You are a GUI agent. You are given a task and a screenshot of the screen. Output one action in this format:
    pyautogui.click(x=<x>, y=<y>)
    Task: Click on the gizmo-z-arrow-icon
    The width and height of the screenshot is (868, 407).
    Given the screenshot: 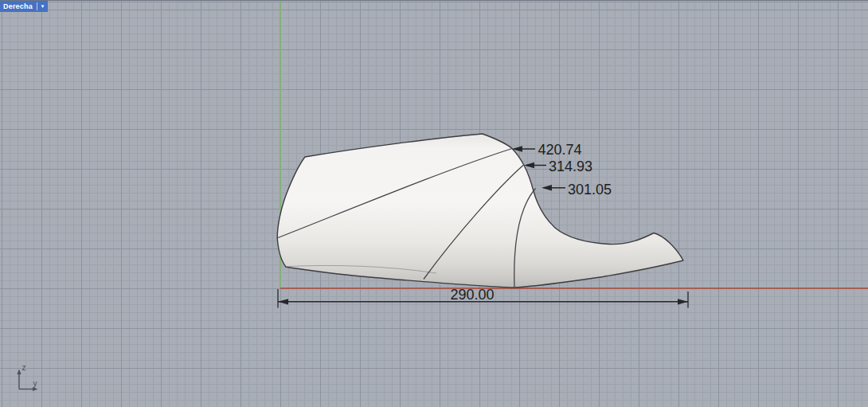 What is the action you would take?
    pyautogui.click(x=19, y=373)
    